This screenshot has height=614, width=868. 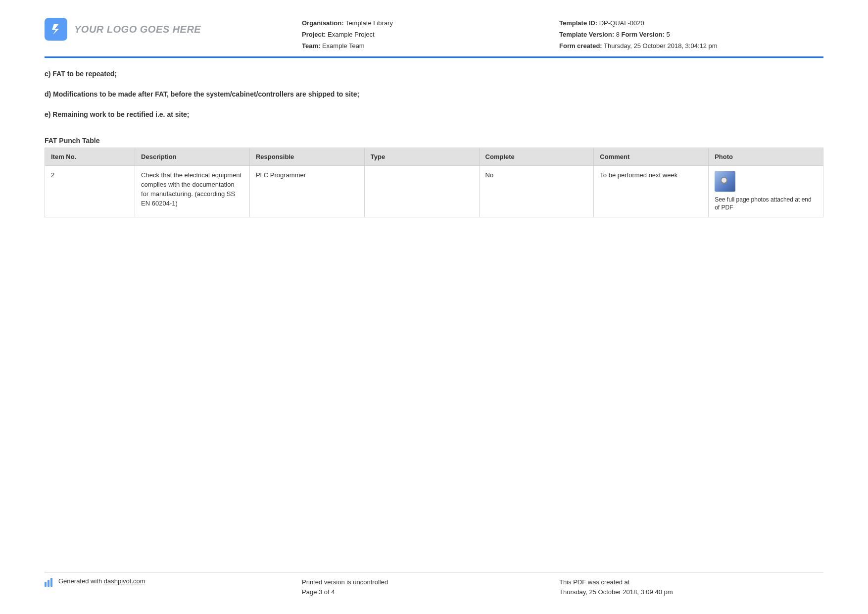 I want to click on generated-prefix: Generated with, so click(x=81, y=581).